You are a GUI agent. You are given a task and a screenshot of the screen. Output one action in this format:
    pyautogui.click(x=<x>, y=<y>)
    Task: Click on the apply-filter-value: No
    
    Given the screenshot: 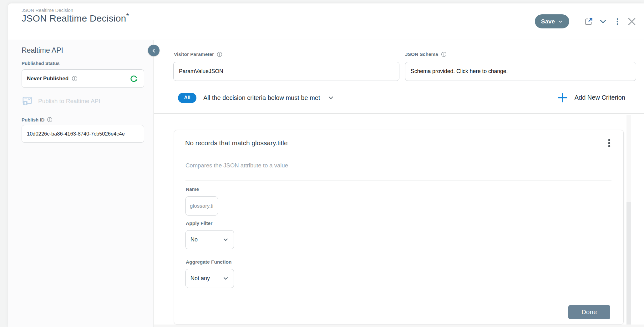 What is the action you would take?
    pyautogui.click(x=194, y=240)
    